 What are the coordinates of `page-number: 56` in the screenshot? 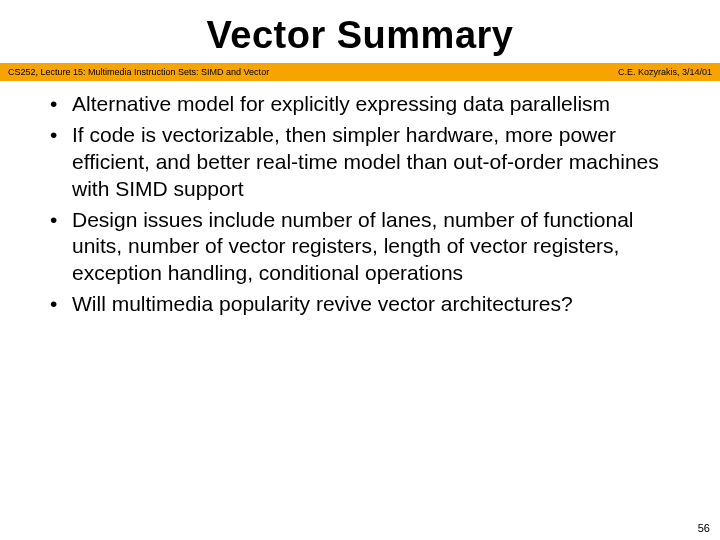 It's located at (704, 528).